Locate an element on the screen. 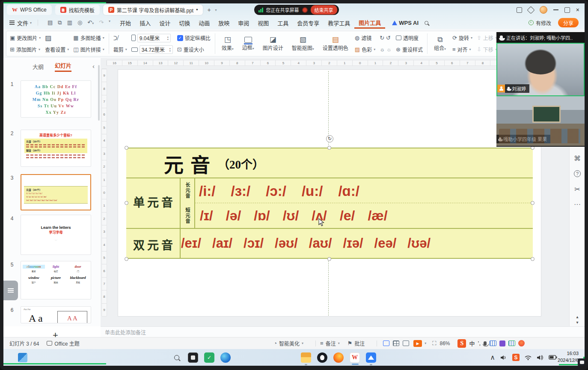 This screenshot has height=370, width=588. resize-handle-nw is located at coordinates (127, 148).